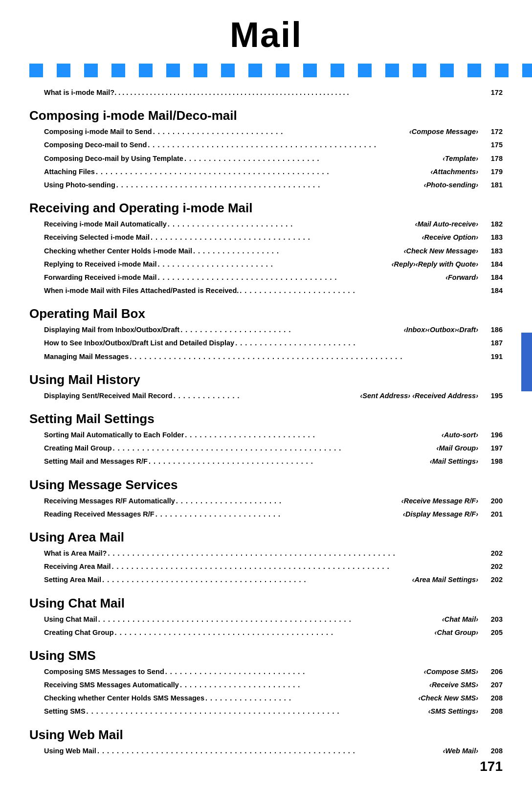 This screenshot has width=532, height=789. I want to click on entry-page: 187, so click(490, 343).